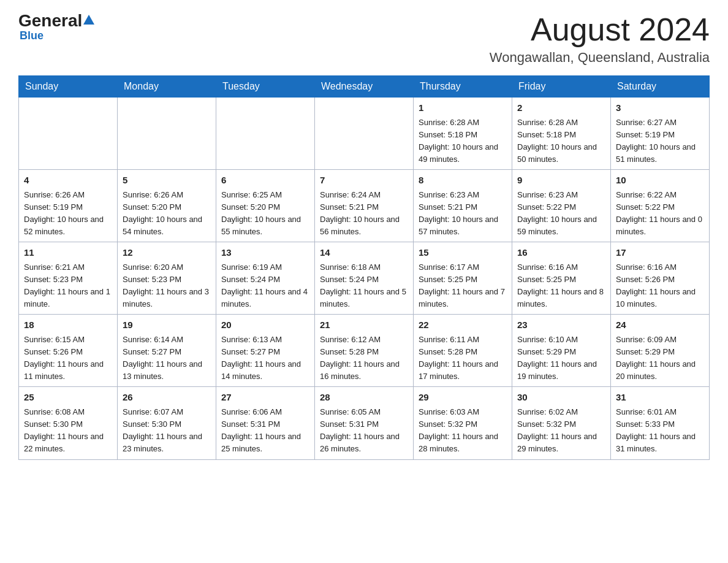 The image size is (728, 563). Describe the element at coordinates (364, 180) in the screenshot. I see `day-number: 7` at that location.